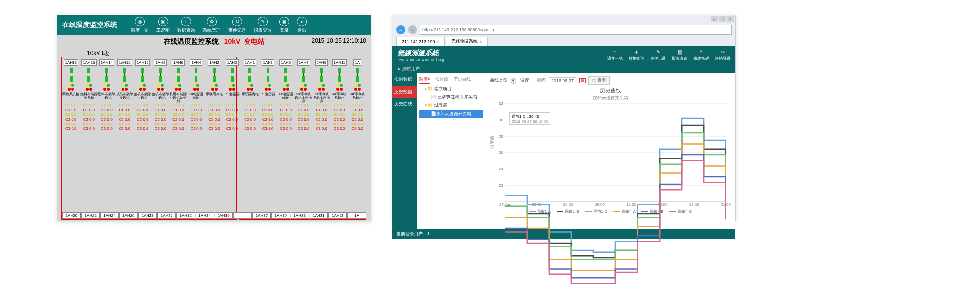 The width and height of the screenshot is (980, 294). What do you see at coordinates (451, 106) in the screenshot?
I see `tree-node-bureau: ▾📁城管局` at bounding box center [451, 106].